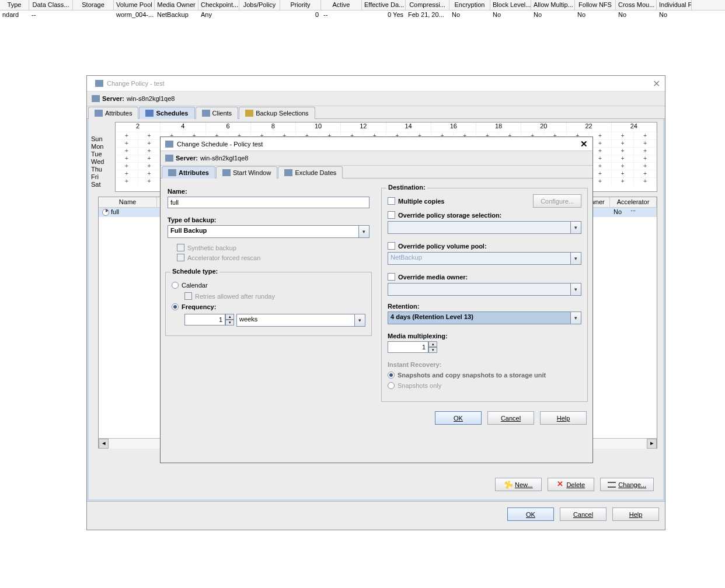 Image resolution: width=725 pixels, height=588 pixels. What do you see at coordinates (15, 5) in the screenshot?
I see `col-type: Type` at bounding box center [15, 5].